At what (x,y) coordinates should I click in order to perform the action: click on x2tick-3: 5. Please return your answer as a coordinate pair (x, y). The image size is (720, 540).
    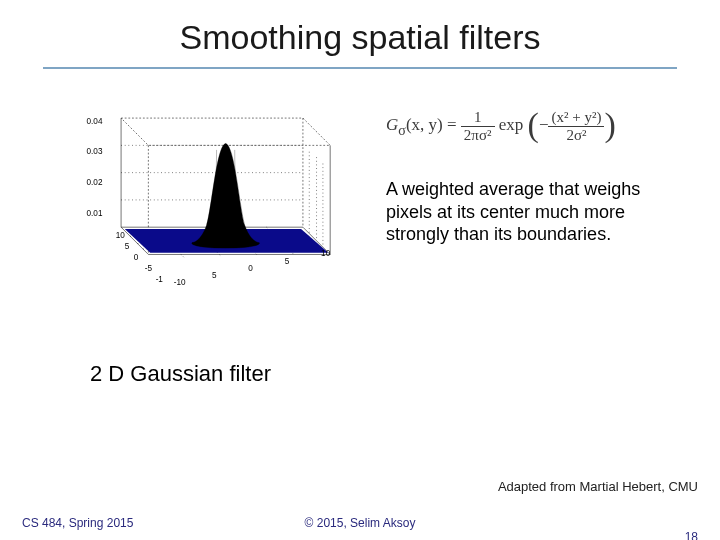
    Looking at the image, I should click on (288, 262).